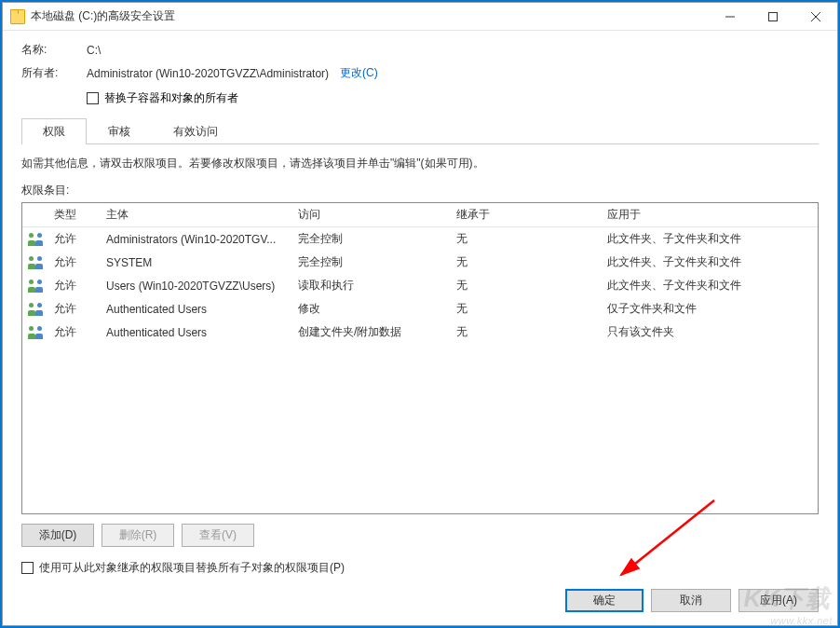  Describe the element at coordinates (28, 568) in the screenshot. I see `replace-child-checkbox` at that location.